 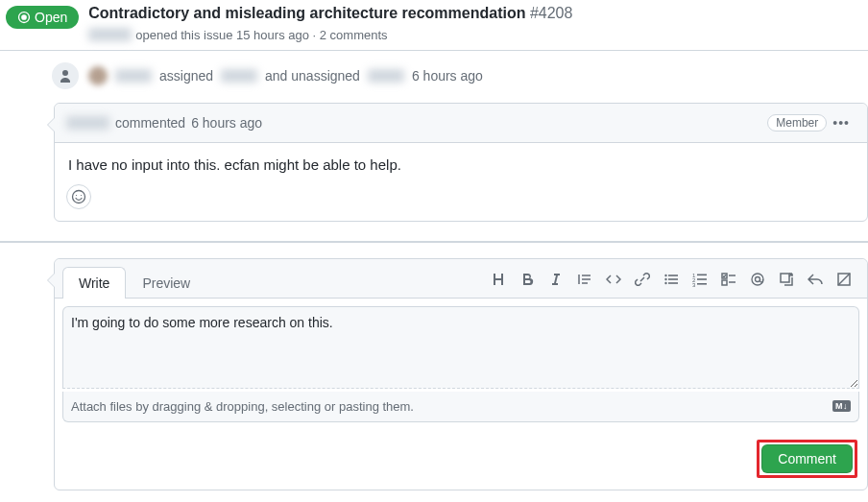 I want to click on markdown-icon: M↓, so click(x=841, y=406).